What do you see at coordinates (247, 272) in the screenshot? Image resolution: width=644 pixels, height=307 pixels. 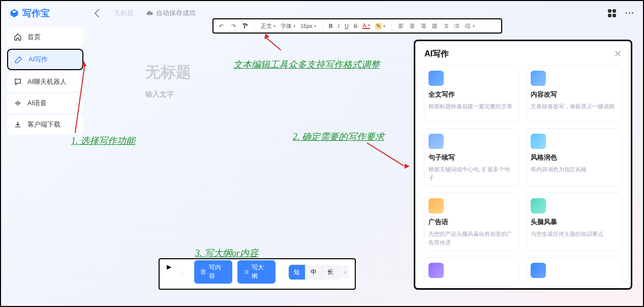 I see `list-icon` at bounding box center [247, 272].